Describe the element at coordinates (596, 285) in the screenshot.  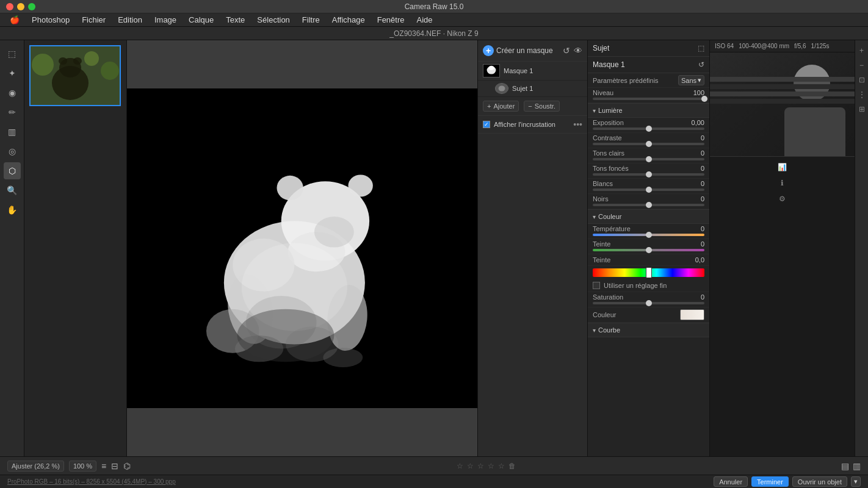
I see `fine-adjustment-checkbox` at that location.